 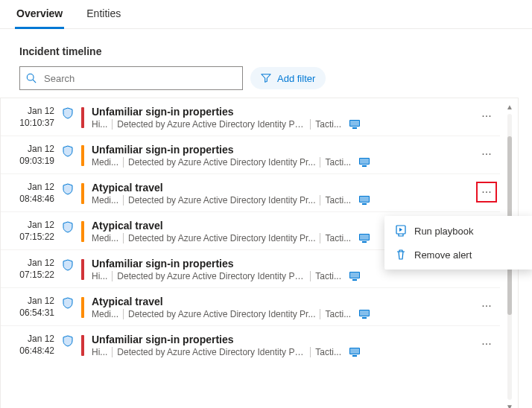 What do you see at coordinates (28, 238) in the screenshot?
I see `time-label: 07:15:22` at bounding box center [28, 238].